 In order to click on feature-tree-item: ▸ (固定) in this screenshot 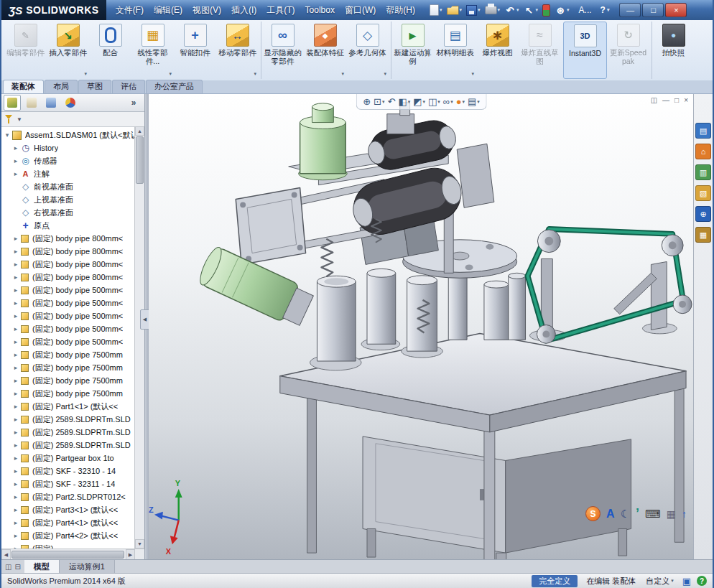, I will do `click(73, 546)`.